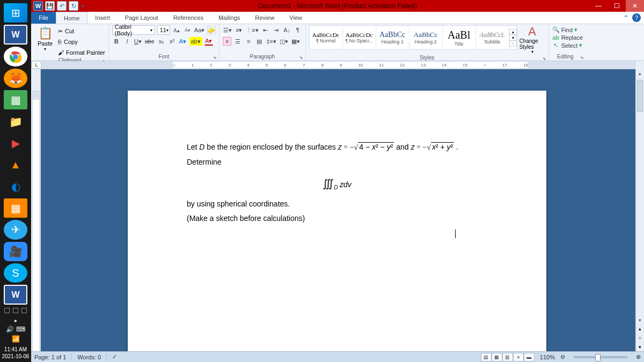 This screenshot has height=362, width=644. Describe the element at coordinates (259, 41) in the screenshot. I see `justify-button: ▤` at that location.